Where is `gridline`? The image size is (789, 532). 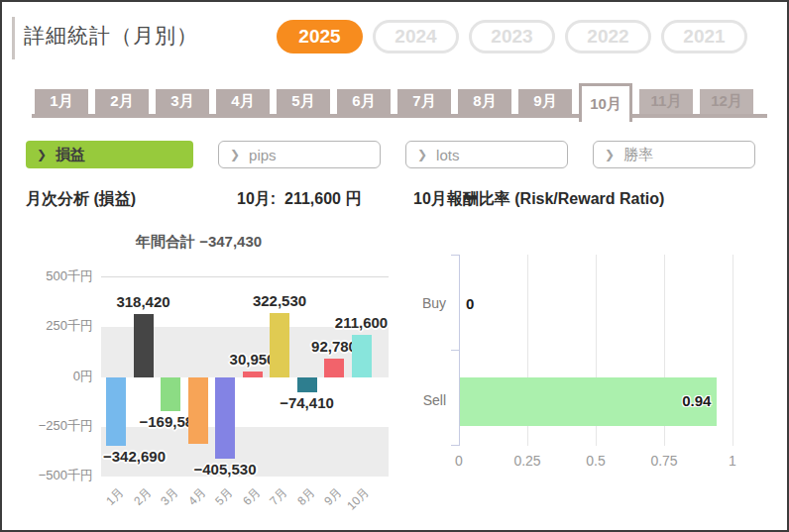 gridline is located at coordinates (733, 351).